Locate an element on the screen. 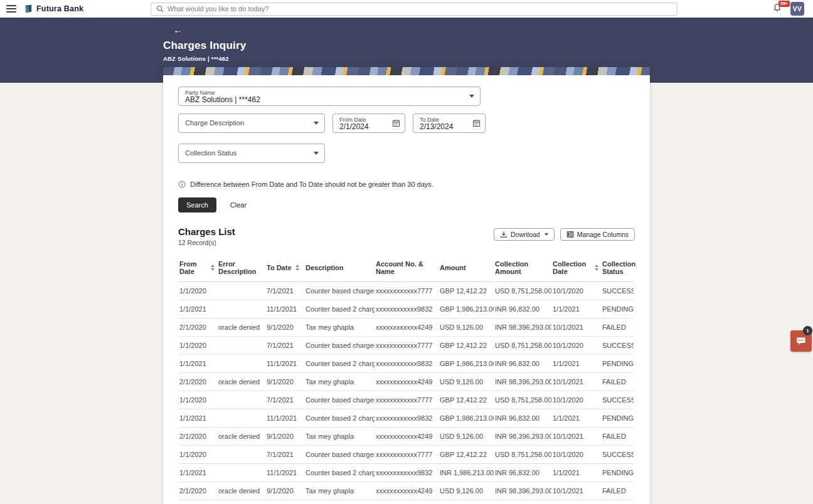  column-header: Error Description is located at coordinates (241, 270).